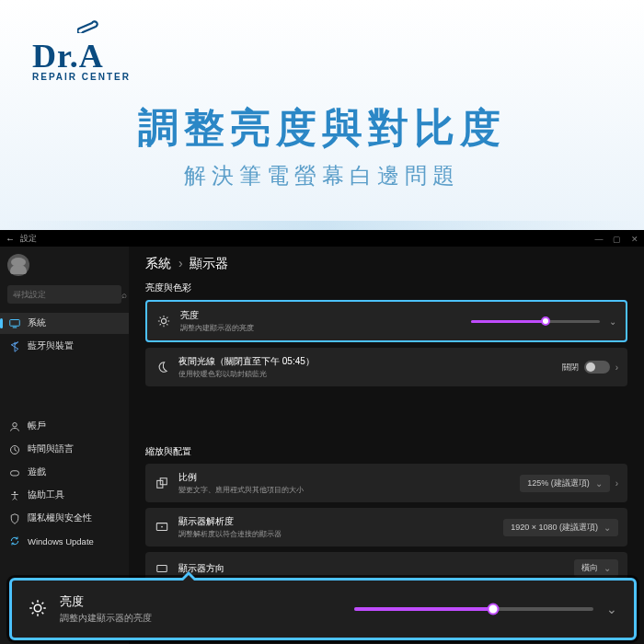 The height and width of the screenshot is (644, 644). Describe the element at coordinates (366, 362) in the screenshot. I see `night-light-title: 夜間光線（關閉直至下午 05:45）` at that location.